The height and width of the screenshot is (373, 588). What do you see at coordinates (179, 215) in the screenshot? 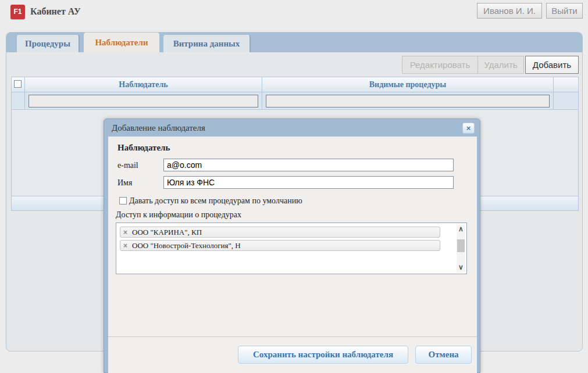
I see `procedures-access-label: Доступ к информации о процедурах` at bounding box center [179, 215].